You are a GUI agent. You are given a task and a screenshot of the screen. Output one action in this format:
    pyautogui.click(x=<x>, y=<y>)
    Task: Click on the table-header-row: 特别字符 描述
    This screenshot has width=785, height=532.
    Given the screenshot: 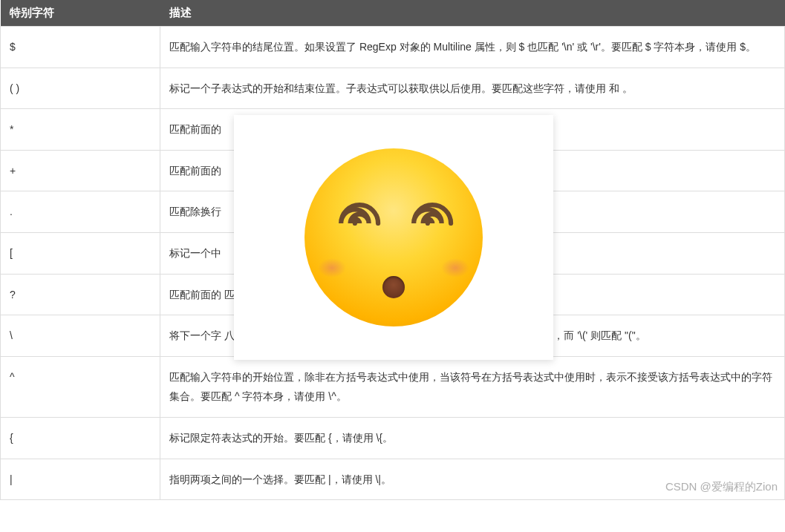 What is the action you would take?
    pyautogui.click(x=393, y=13)
    